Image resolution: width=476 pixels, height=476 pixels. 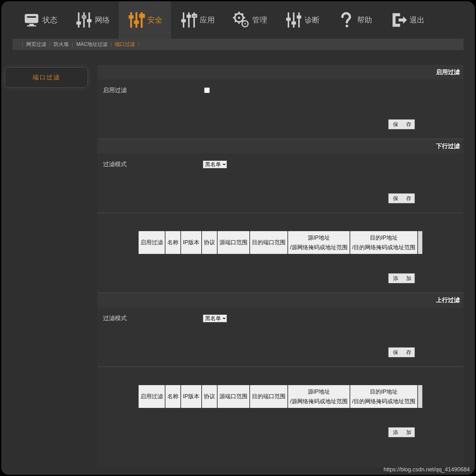 What do you see at coordinates (153, 318) in the screenshot?
I see `up-mode-label: 过滤模式` at bounding box center [153, 318].